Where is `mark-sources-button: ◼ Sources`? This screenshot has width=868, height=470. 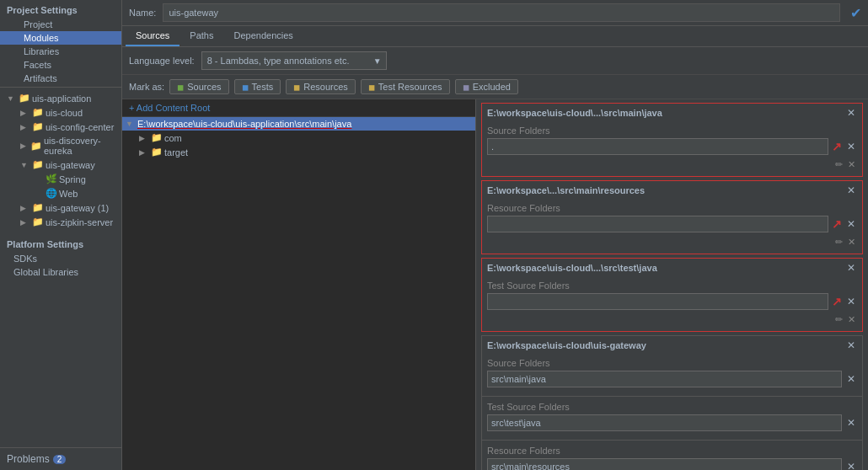 mark-sources-button: ◼ Sources is located at coordinates (199, 87).